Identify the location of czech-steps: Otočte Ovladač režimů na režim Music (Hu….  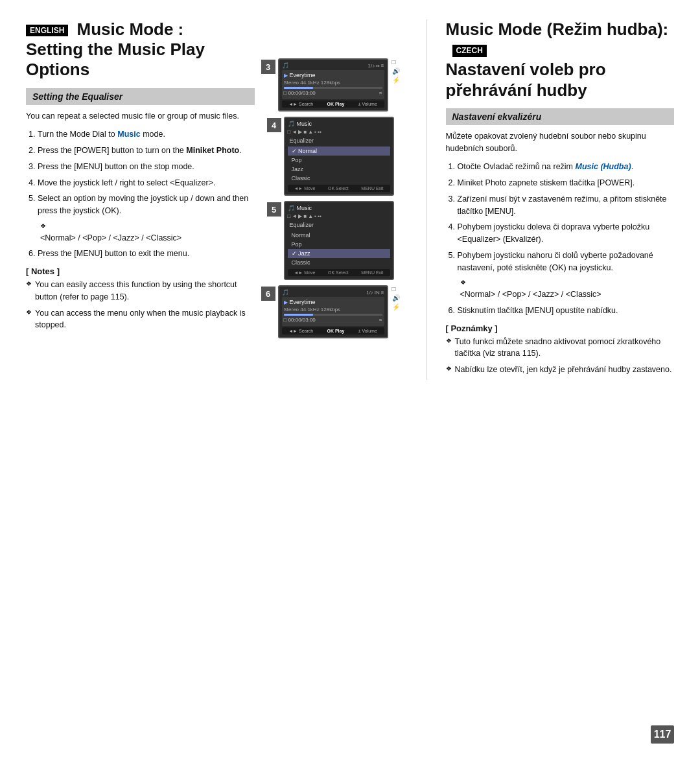
(560, 239).